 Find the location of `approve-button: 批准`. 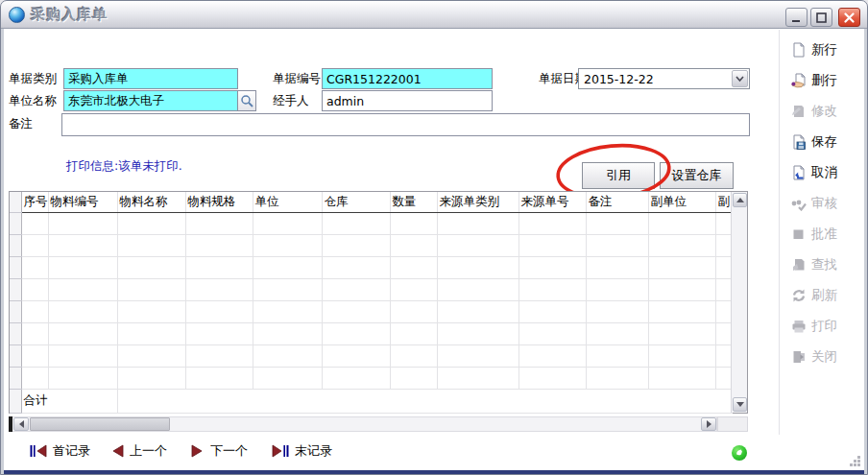

approve-button: 批准 is located at coordinates (828, 234).